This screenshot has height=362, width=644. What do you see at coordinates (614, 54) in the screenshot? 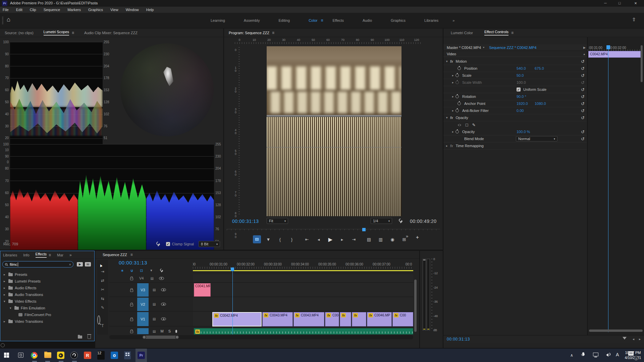
I see `ec-clip-bar: C0042.MP4` at bounding box center [614, 54].